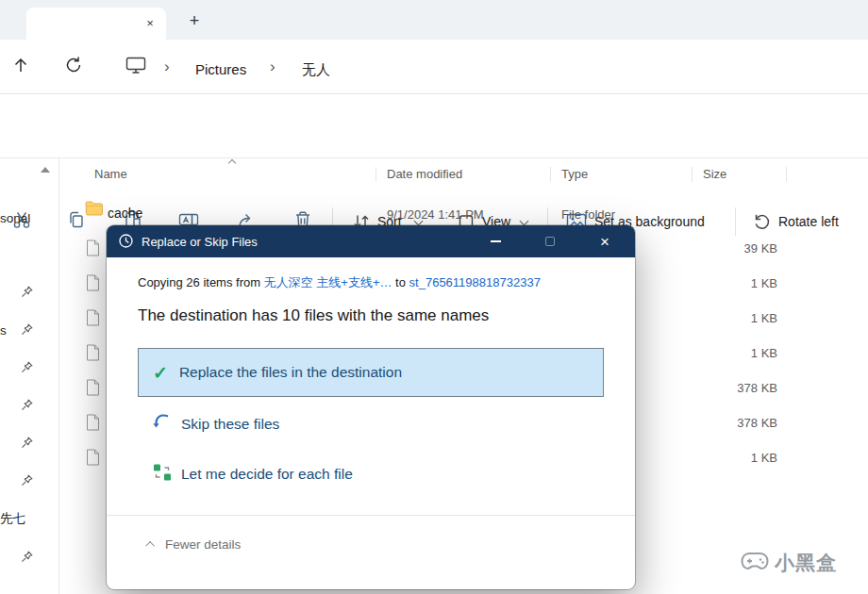  What do you see at coordinates (267, 474) in the screenshot?
I see `decide-each-file-label: Let me decide for each file` at bounding box center [267, 474].